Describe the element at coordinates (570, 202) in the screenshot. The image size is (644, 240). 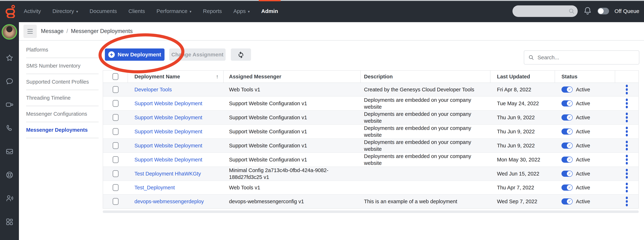
I see `check-icon: ✓` at that location.